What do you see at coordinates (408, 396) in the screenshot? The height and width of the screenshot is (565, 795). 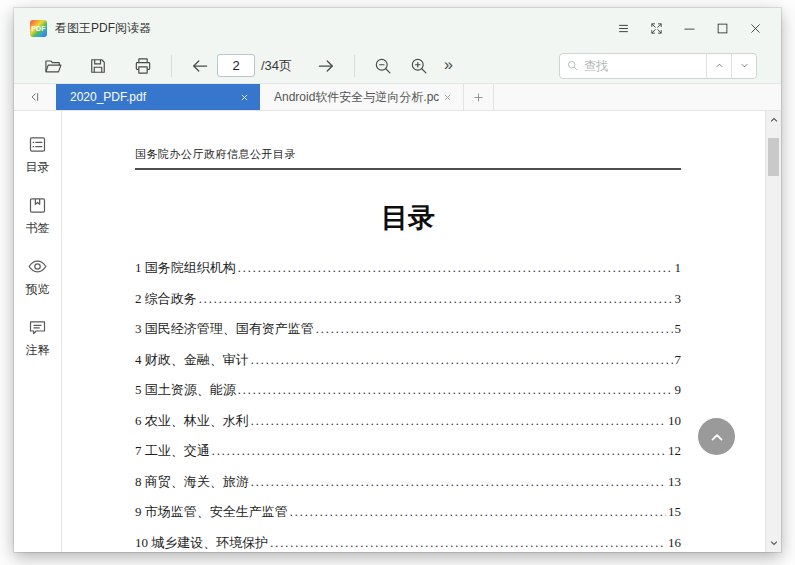 I see `toc-entry: 5 国土资源、能源 9` at bounding box center [408, 396].